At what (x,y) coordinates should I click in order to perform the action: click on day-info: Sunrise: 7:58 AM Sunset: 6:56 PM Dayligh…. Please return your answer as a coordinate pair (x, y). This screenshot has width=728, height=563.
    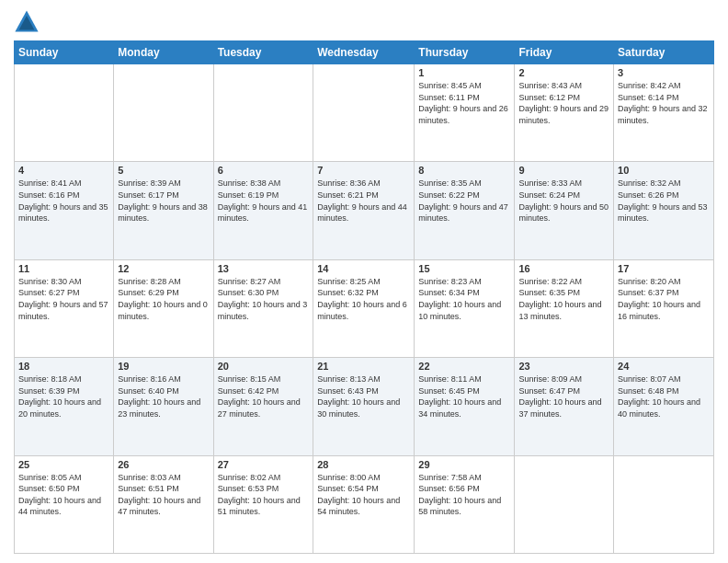
    Looking at the image, I should click on (464, 495).